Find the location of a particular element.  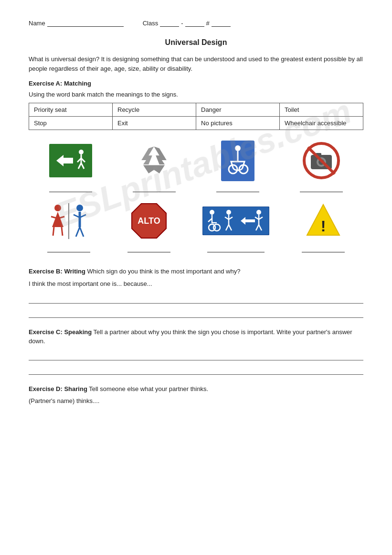

word-bank-table: Priority seat Recycle Danger Toilet Stop… is located at coordinates (196, 117).